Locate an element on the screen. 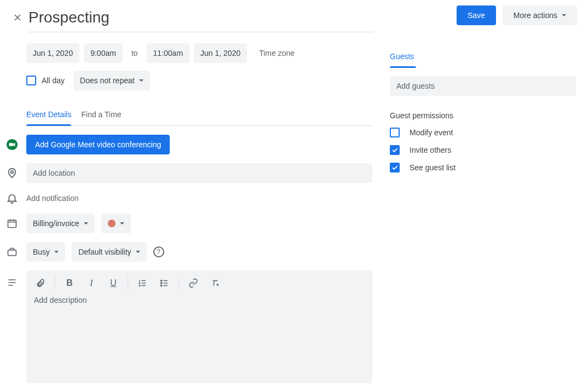  availability-dropdown: Busy is located at coordinates (46, 252).